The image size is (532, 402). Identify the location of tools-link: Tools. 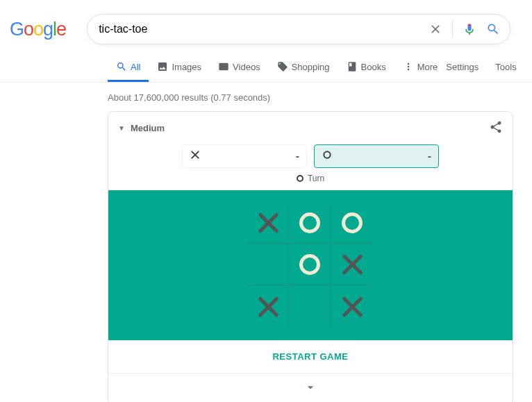
(506, 67).